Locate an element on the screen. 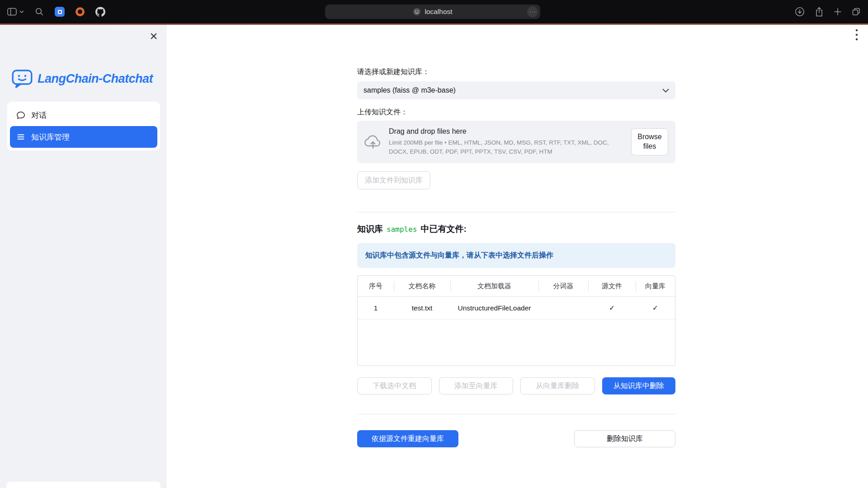 The width and height of the screenshot is (868, 488). sidebar-toggle-icon is located at coordinates (12, 12).